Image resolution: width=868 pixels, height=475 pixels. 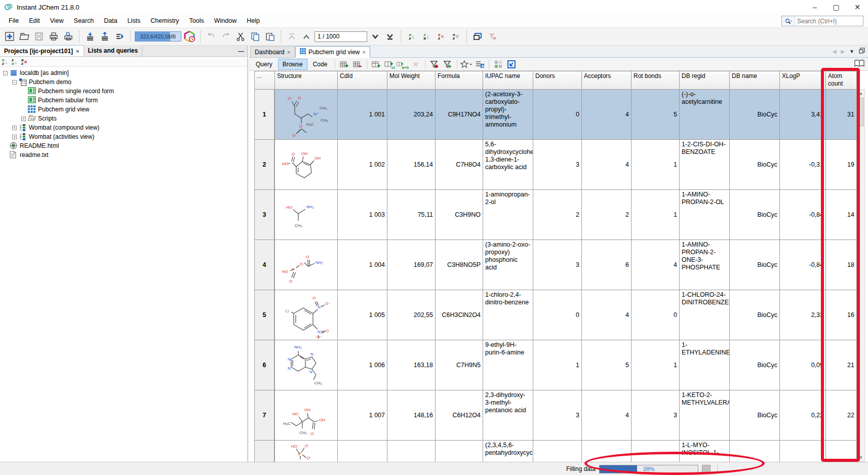 What do you see at coordinates (306, 415) in the screenshot?
I see `dihydroxy-methylpentanoic-acid-structure: H₃CHO OHCH₃ OHO` at bounding box center [306, 415].